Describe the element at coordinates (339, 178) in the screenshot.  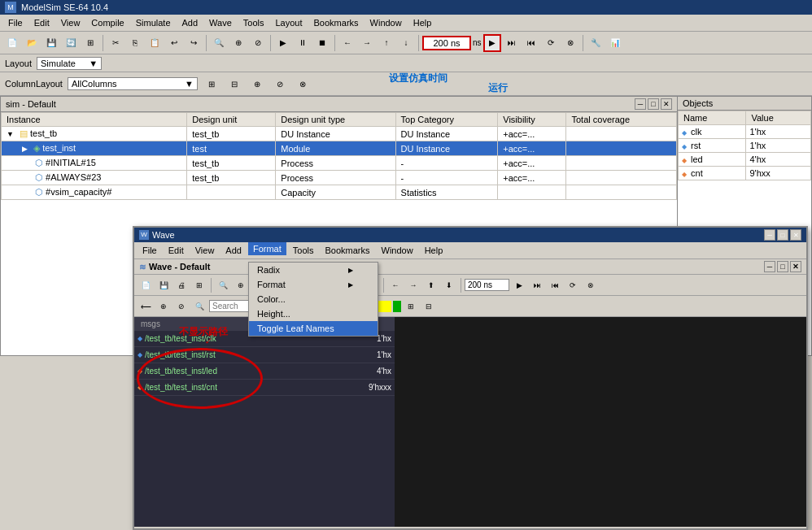
I see `table-row: ⬡ #ALWAYS#23 test_tb Process - +acc=...` at that location.